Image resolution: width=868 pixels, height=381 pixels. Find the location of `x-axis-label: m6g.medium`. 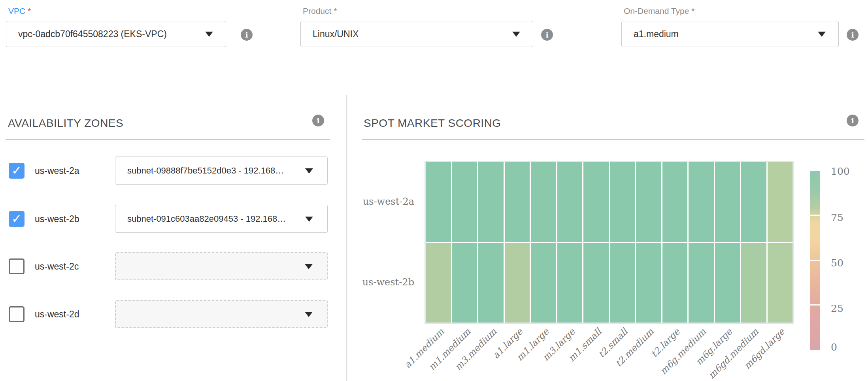

x-axis-label: m6g.medium is located at coordinates (683, 351).